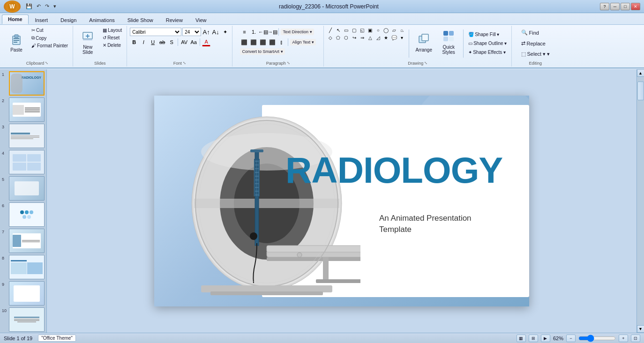 This screenshot has width=644, height=343. What do you see at coordinates (47, 7) in the screenshot?
I see `redo-qa-button: ↷` at bounding box center [47, 7].